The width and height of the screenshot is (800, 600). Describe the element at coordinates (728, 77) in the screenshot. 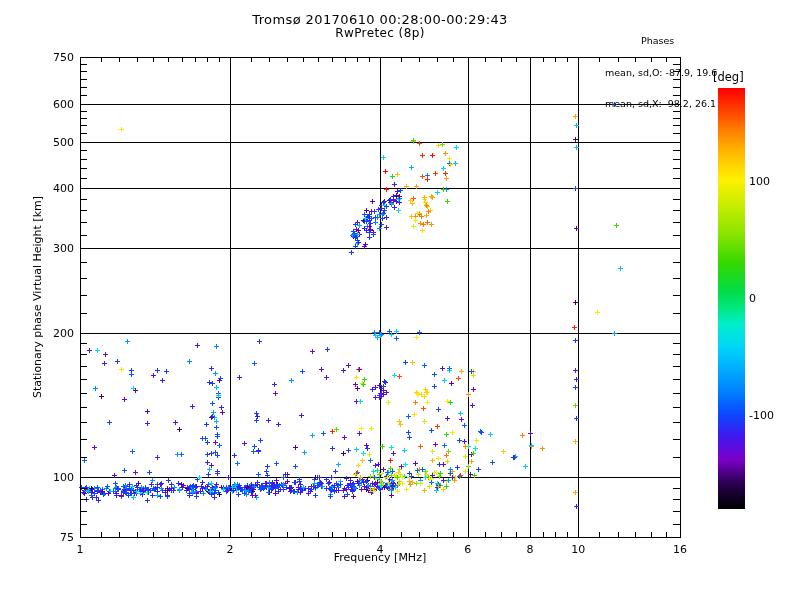

I see `colorbar-title: [deg]` at that location.